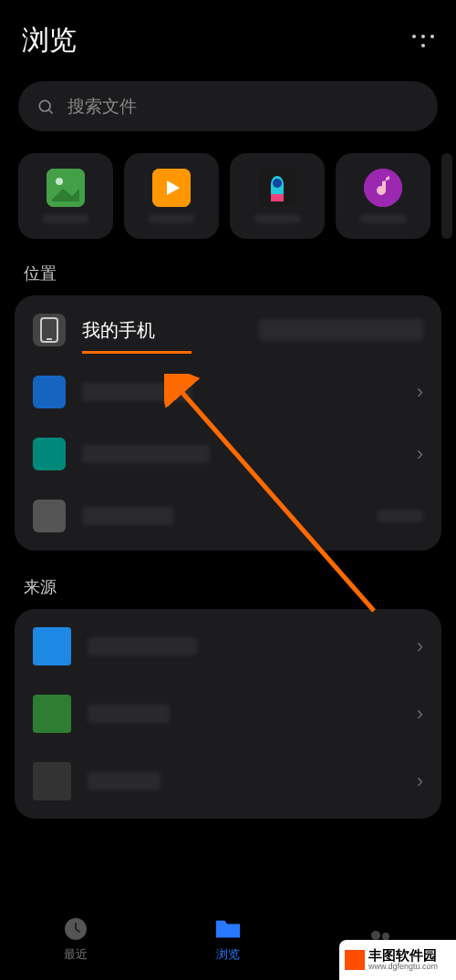  Describe the element at coordinates (49, 40) in the screenshot. I see `page-title: 浏览` at that location.